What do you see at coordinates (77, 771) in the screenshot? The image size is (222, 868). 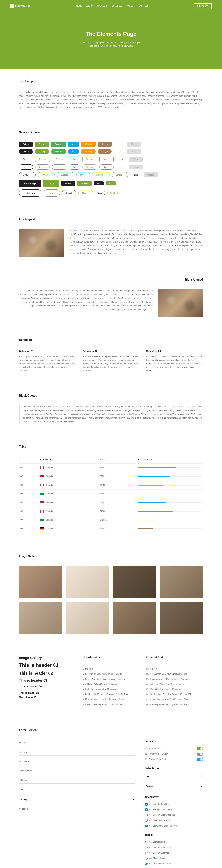 I see `email-input` at bounding box center [77, 771].